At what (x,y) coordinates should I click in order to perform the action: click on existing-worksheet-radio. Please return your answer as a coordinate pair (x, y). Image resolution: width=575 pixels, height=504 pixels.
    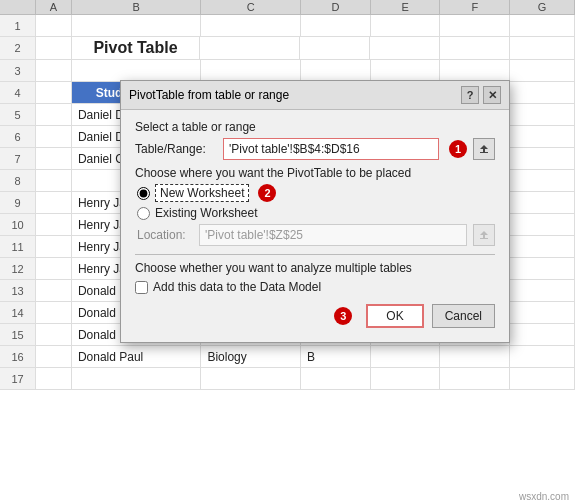
    Looking at the image, I should click on (144, 214).